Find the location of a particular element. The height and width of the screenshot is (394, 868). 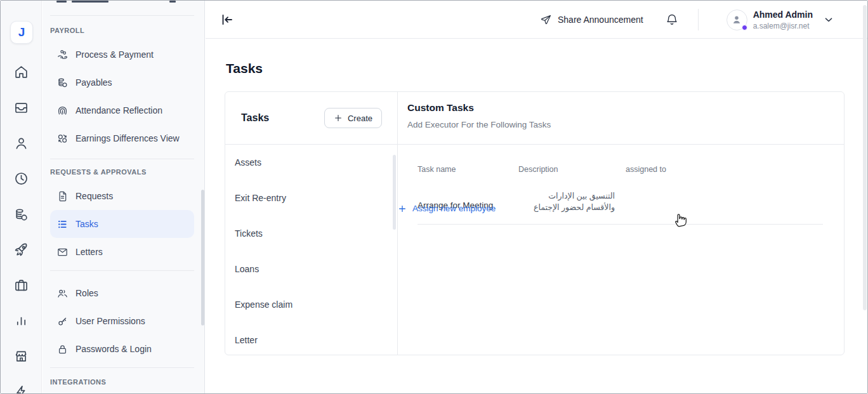

column-header-description: Description is located at coordinates (538, 169).